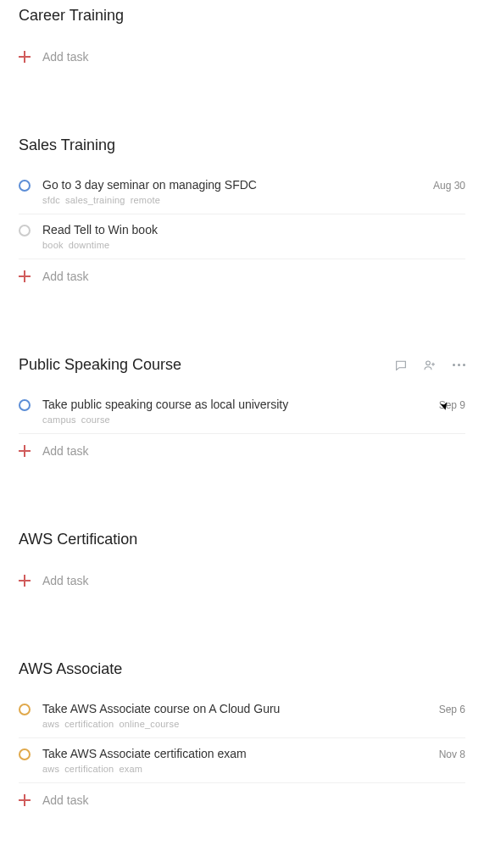 Image resolution: width=484 pixels, height=868 pixels. I want to click on section-title: Sales Training, so click(67, 146).